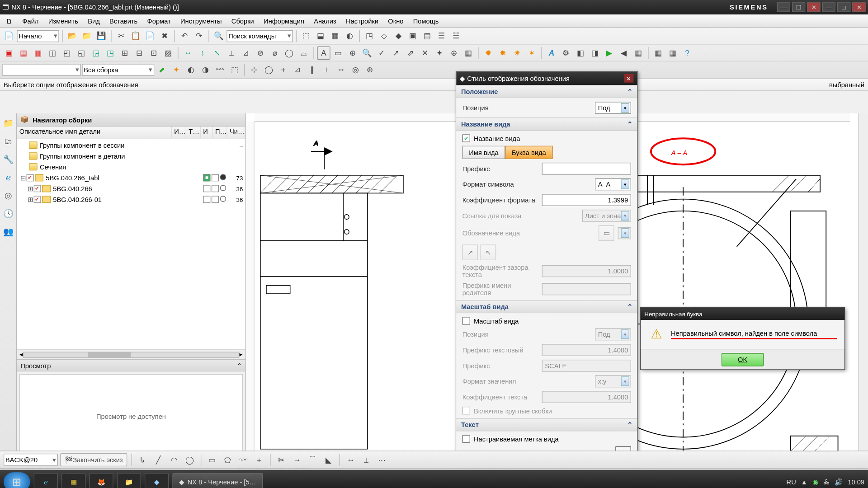 Image resolution: width=868 pixels, height=488 pixels. What do you see at coordinates (791, 482) in the screenshot?
I see `lang-indicator: RU` at bounding box center [791, 482].